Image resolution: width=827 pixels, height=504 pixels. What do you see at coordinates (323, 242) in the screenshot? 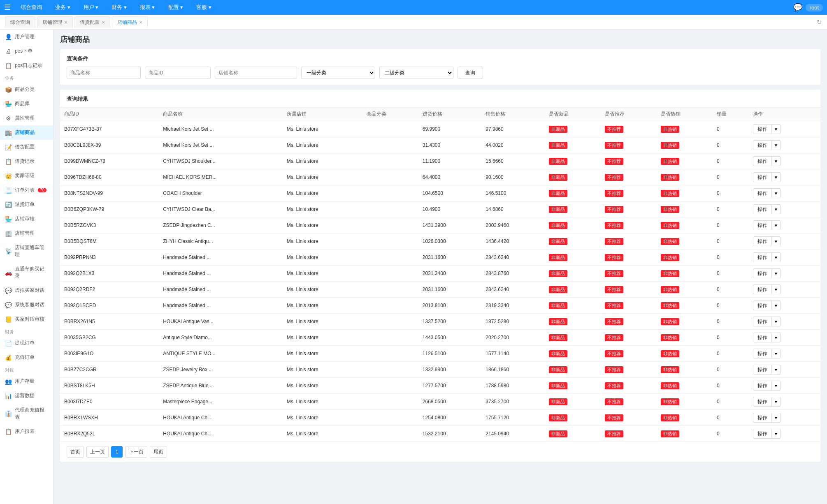
I see `cell-store: Ms. Lin's store` at bounding box center [323, 242].